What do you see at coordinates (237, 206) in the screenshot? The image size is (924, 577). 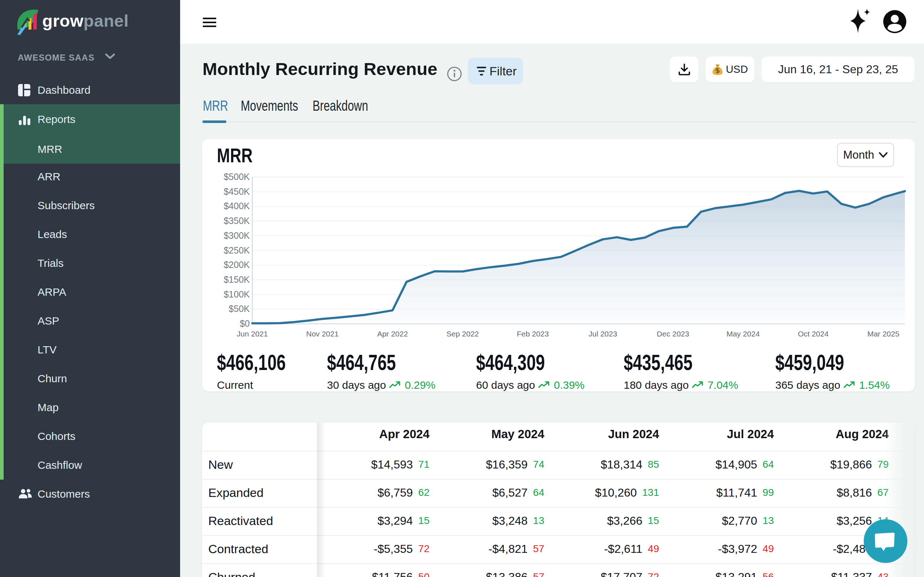 I see `svg-text: $400K` at bounding box center [237, 206].